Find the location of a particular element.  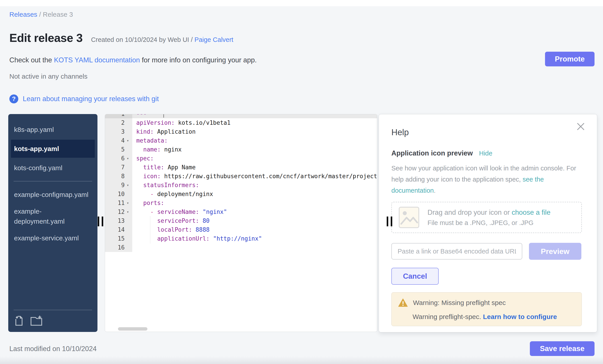

file-list-top: k8s-app.yamlkots-app.yamlkots-config.yam… is located at coordinates (53, 149).